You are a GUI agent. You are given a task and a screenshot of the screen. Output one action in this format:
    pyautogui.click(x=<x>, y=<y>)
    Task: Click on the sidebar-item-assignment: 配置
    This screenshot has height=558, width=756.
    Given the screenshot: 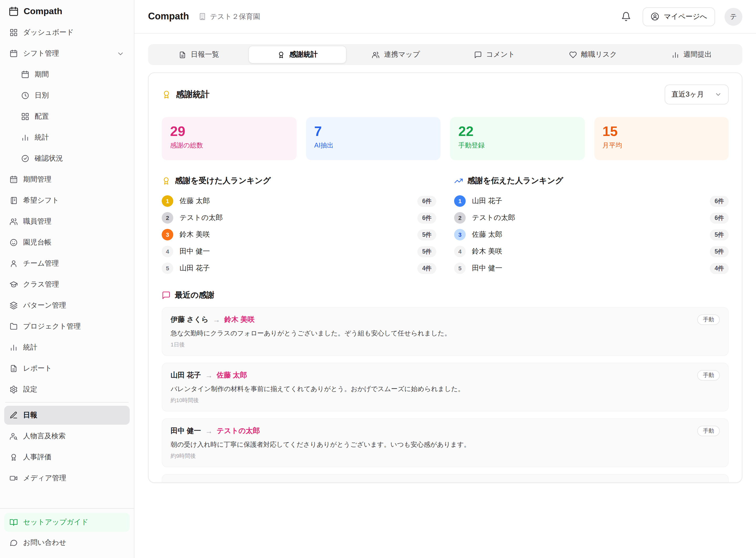 What is the action you would take?
    pyautogui.click(x=73, y=117)
    